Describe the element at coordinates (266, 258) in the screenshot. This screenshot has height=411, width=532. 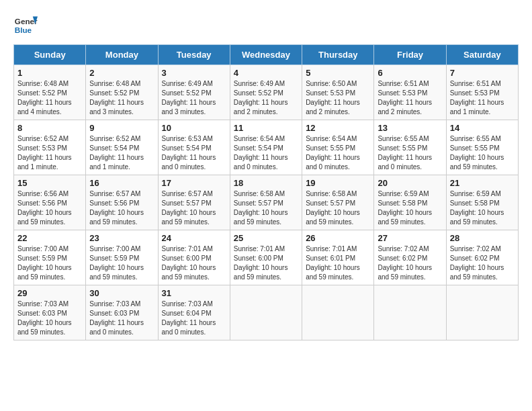
I see `calendar-day-cell: 25 Sunrise: 7:01 AMSunset: 6:00 PMDaylig…` at that location.